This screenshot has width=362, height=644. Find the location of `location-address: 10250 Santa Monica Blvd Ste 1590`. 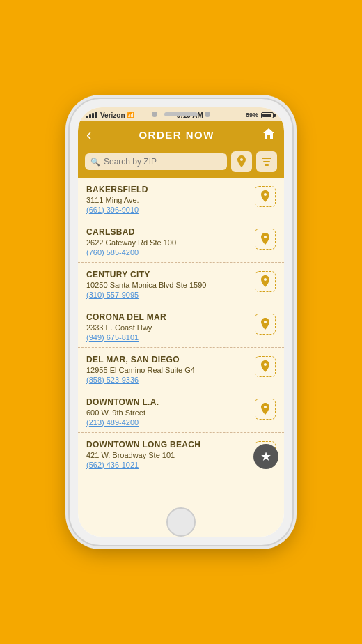

location-address: 10250 Santa Monica Blvd Ste 1590 is located at coordinates (168, 285).